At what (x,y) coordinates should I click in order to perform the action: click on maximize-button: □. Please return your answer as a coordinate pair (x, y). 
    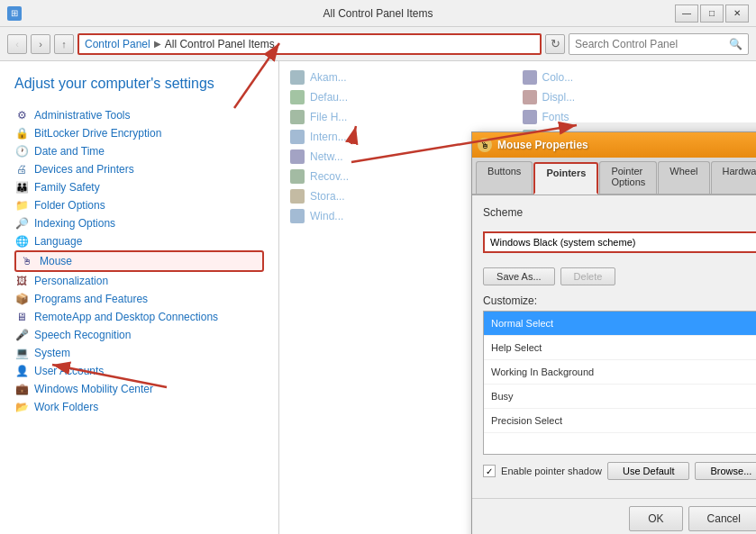
    Looking at the image, I should click on (712, 14).